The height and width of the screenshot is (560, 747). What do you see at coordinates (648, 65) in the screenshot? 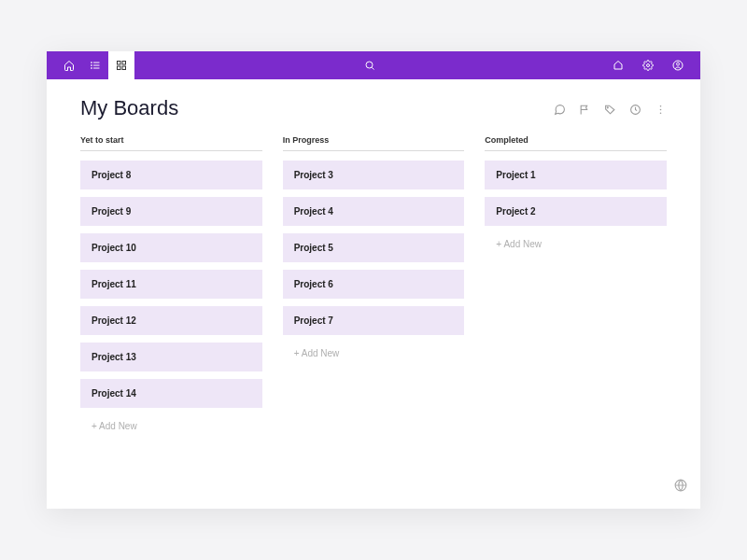
I see `top-nav-right` at bounding box center [648, 65].